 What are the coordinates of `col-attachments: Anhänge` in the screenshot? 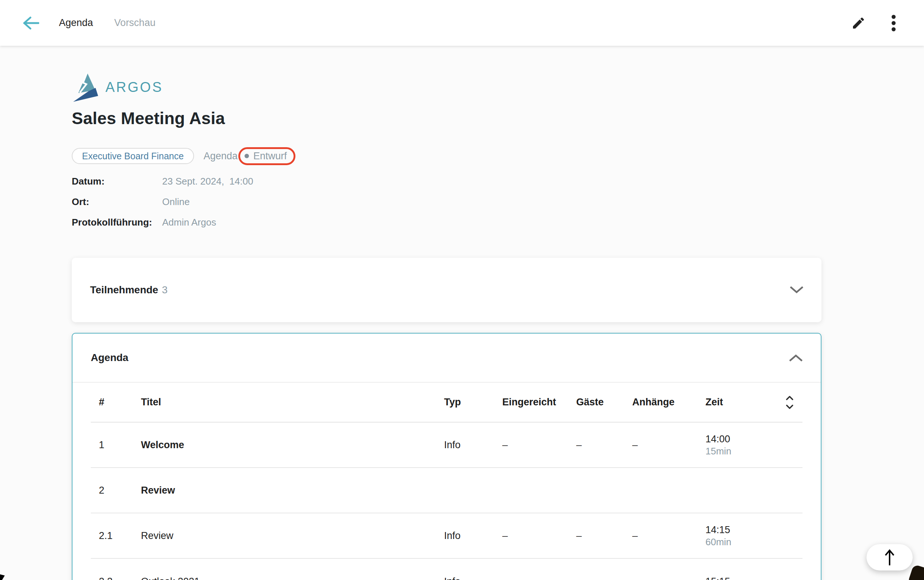 It's located at (669, 402).